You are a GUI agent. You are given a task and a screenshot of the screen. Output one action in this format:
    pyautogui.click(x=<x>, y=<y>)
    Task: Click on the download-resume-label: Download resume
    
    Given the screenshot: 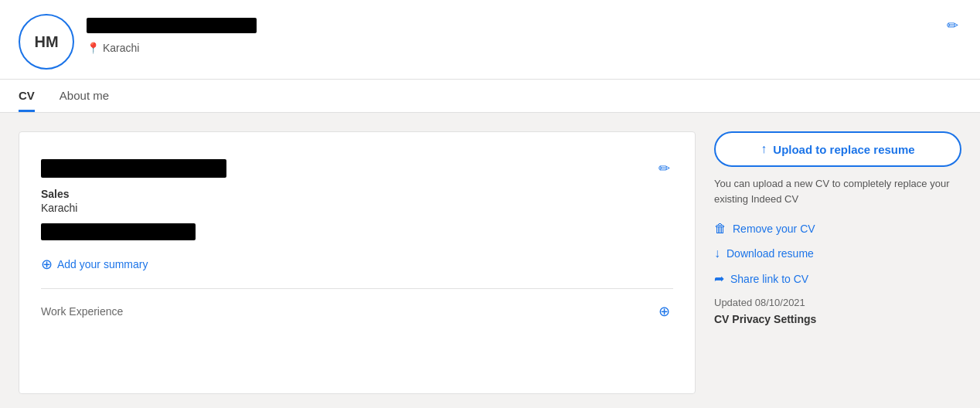 What is the action you would take?
    pyautogui.click(x=770, y=253)
    